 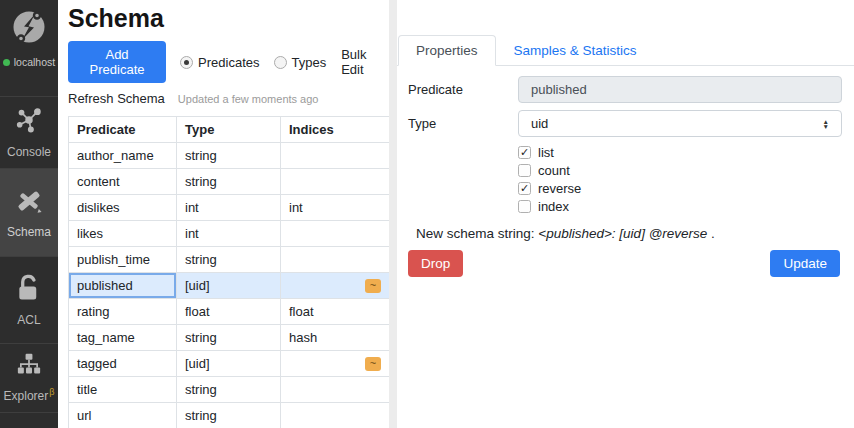 I want to click on sidebar-item-label: Explorerβ, so click(x=30, y=395).